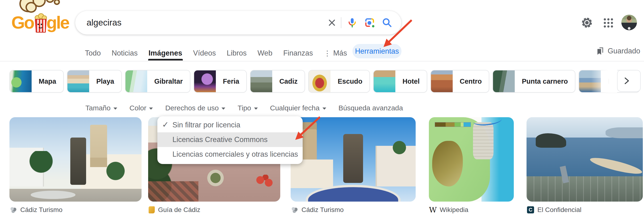  I want to click on result-source-2: Guía de Cádiz, so click(174, 210).